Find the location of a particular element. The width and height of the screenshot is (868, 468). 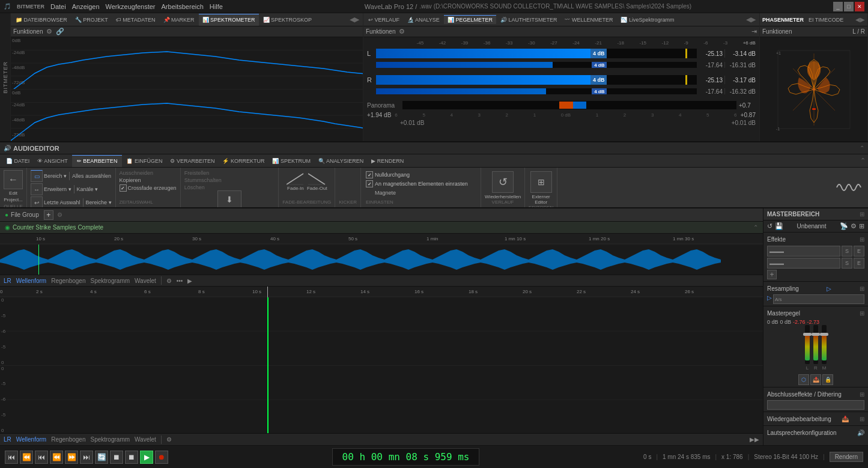

settings-icon: ⚙ is located at coordinates (49, 31).